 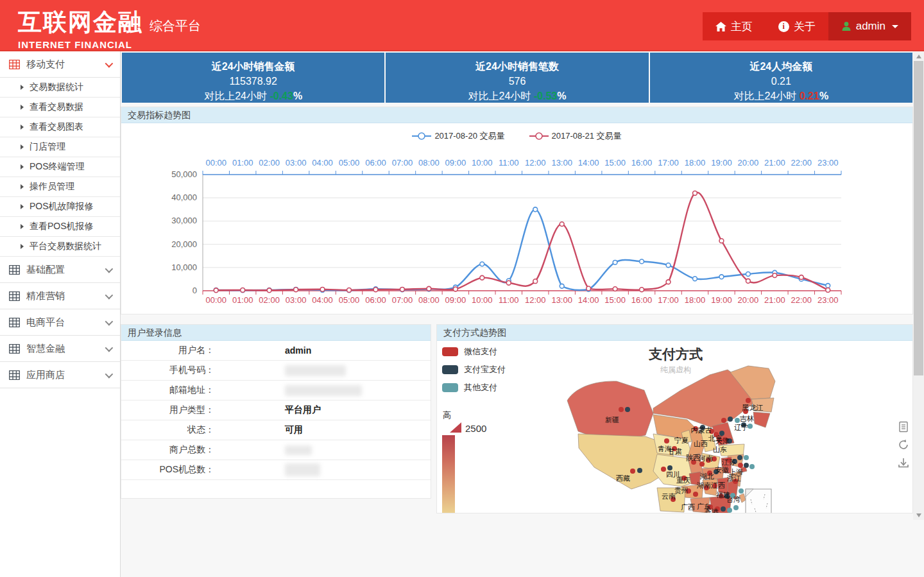 What do you see at coordinates (797, 26) in the screenshot?
I see `nav-about: i 关于` at bounding box center [797, 26].